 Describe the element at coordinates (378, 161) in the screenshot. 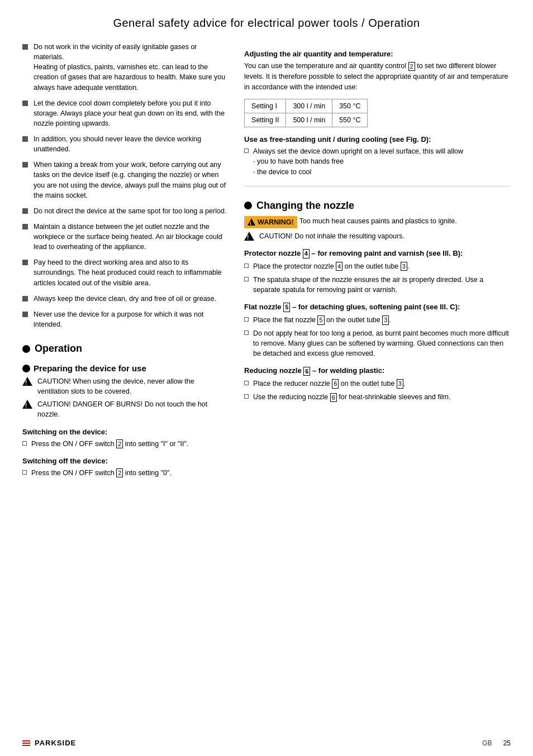

I see `list-item: Always set the device down upright on a …` at that location.